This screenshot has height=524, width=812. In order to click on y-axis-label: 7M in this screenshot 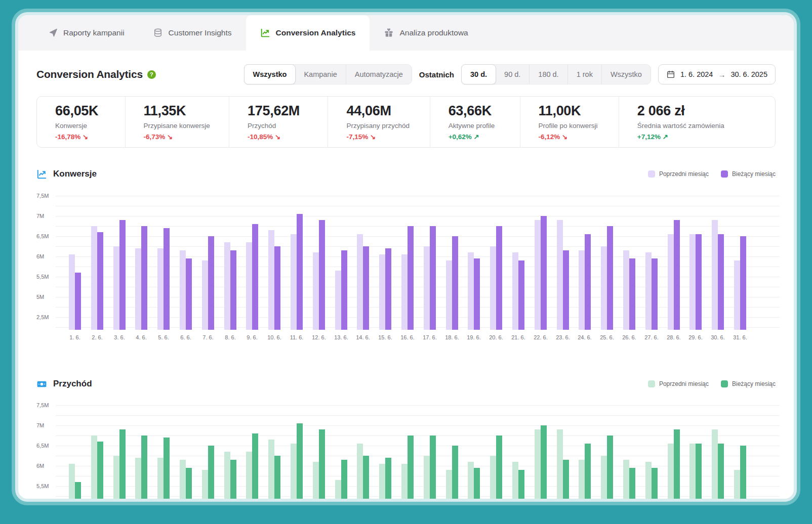, I will do `click(46, 216)`.